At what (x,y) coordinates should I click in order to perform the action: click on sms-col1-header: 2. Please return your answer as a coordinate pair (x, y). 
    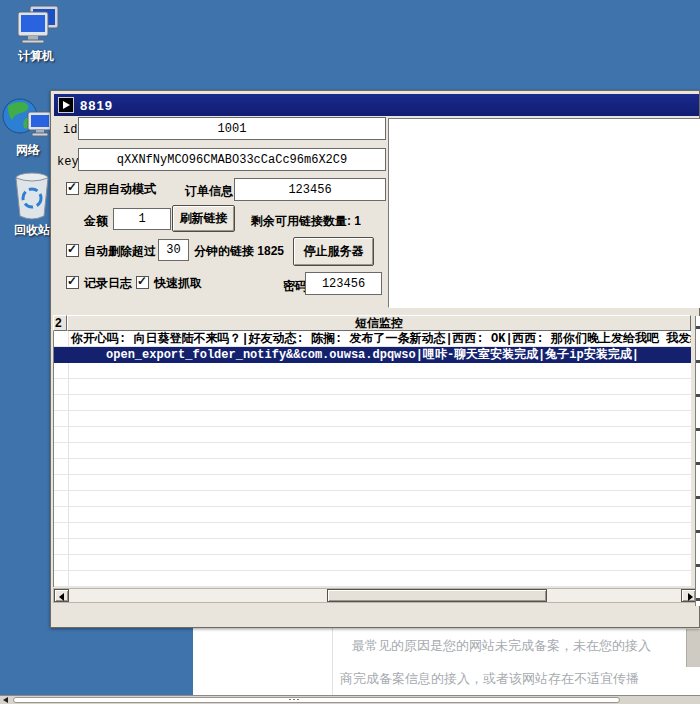
    Looking at the image, I should click on (60, 323).